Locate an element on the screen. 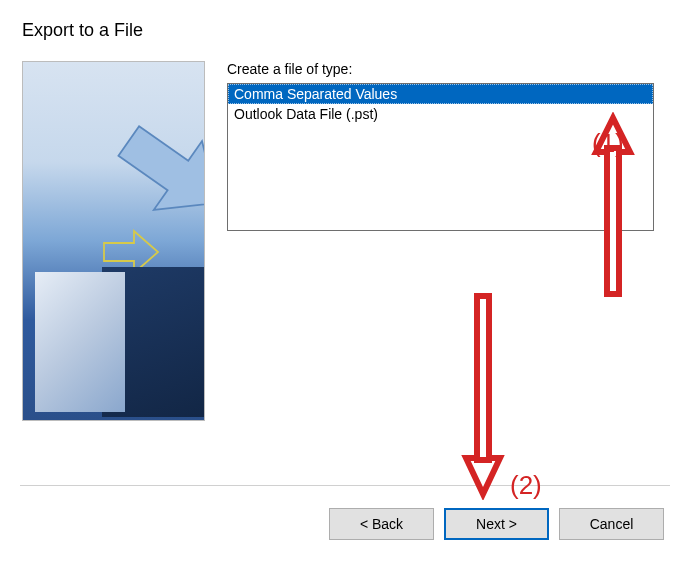 This screenshot has height=561, width=690. cancel-button: Cancel is located at coordinates (612, 524).